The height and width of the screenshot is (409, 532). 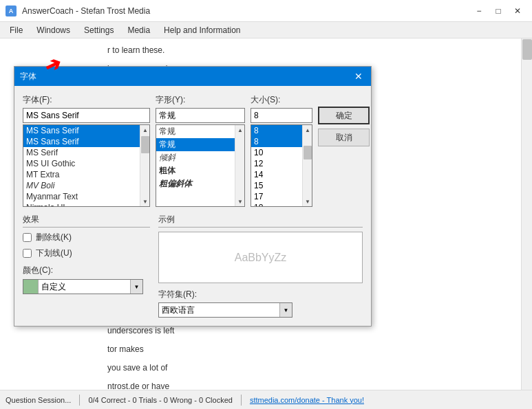 What do you see at coordinates (87, 265) in the screenshot?
I see `effects-column: 效果 删除线(K) 下划线(U) 颜色(C): 自定义` at bounding box center [87, 265].